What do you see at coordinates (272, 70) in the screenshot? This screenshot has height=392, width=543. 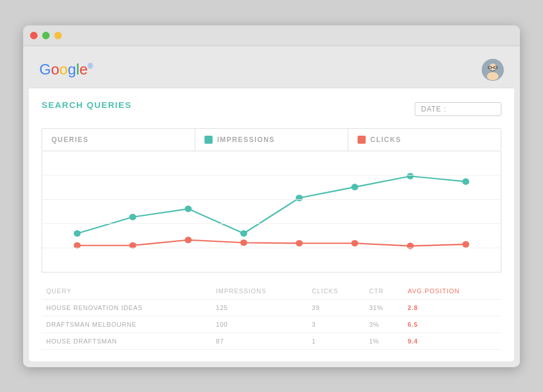 I see `app-header: Google®` at bounding box center [272, 70].